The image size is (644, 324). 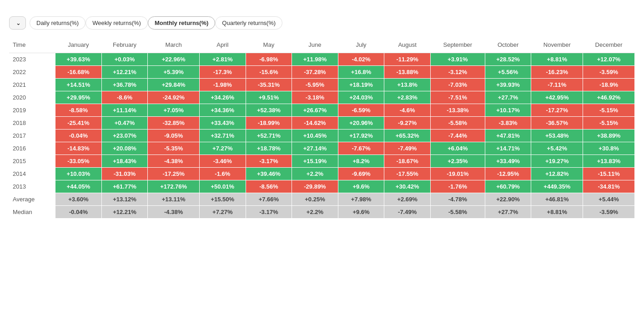 What do you see at coordinates (249, 23) in the screenshot?
I see `return-type-button: Quarterly returns(%)` at bounding box center [249, 23].